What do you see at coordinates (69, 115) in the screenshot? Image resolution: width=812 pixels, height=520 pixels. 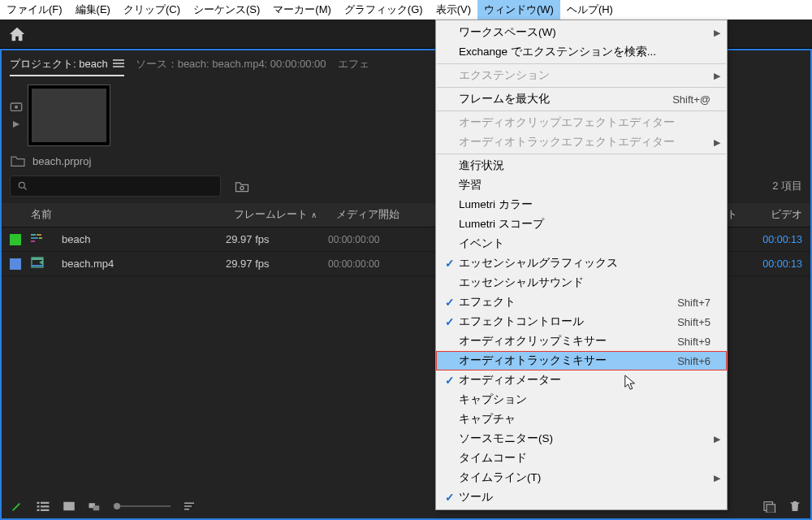 I see `preview-thumbnail` at bounding box center [69, 115].